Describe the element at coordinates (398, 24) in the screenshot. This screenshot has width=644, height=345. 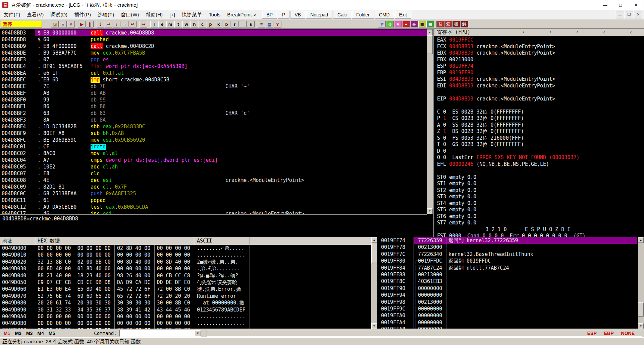
I see `font-icon: A` at that location.